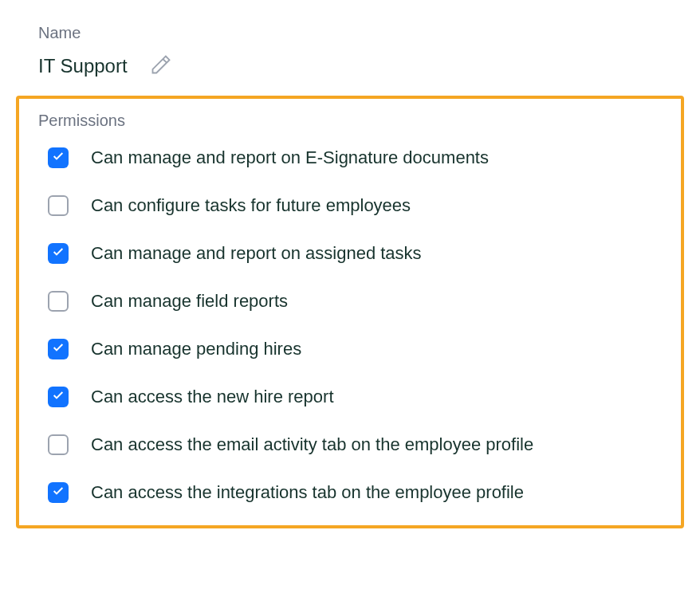 The height and width of the screenshot is (593, 700). What do you see at coordinates (83, 66) in the screenshot?
I see `name-value: IT Support` at bounding box center [83, 66].